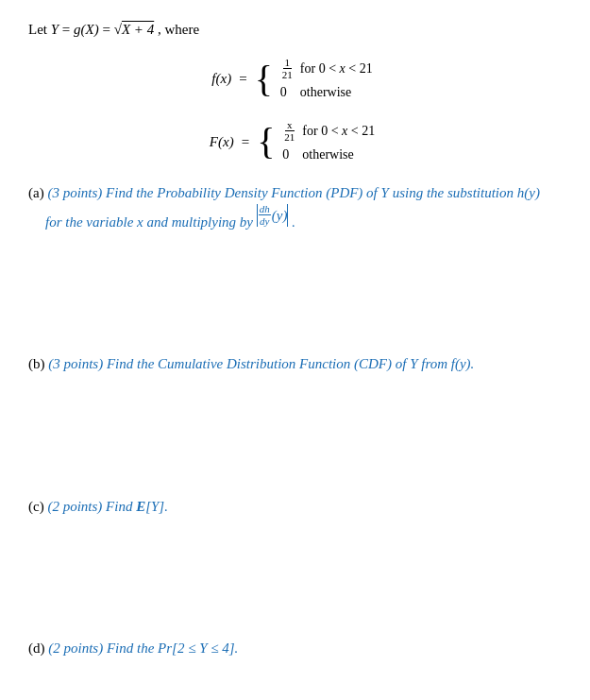 This screenshot has width=590, height=700. What do you see at coordinates (338, 130) in the screenshot?
I see `Fx-cond1-text: for 0 < x < 21` at bounding box center [338, 130].